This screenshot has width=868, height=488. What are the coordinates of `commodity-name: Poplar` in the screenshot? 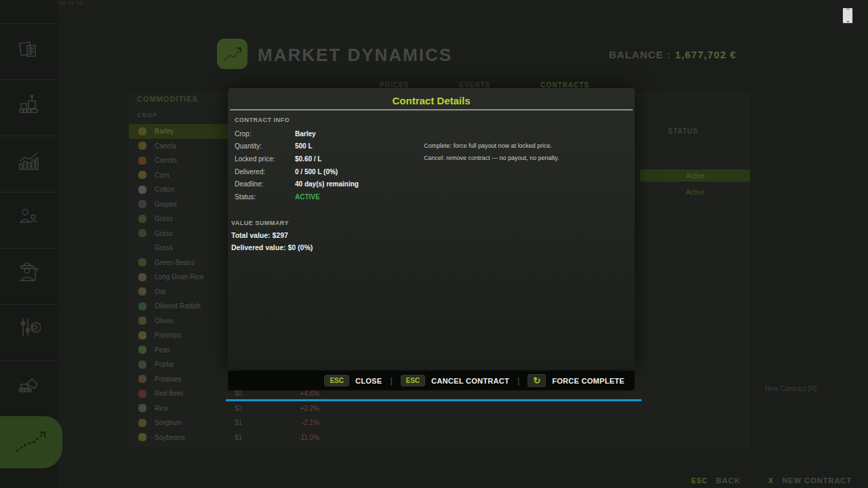 It's located at (195, 365).